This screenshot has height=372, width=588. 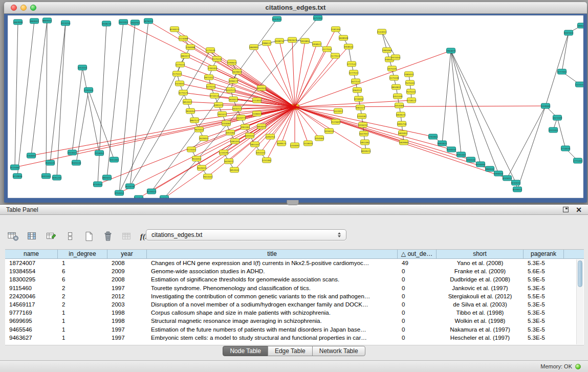 I want to click on graph-node: 1495754, so click(x=270, y=137).